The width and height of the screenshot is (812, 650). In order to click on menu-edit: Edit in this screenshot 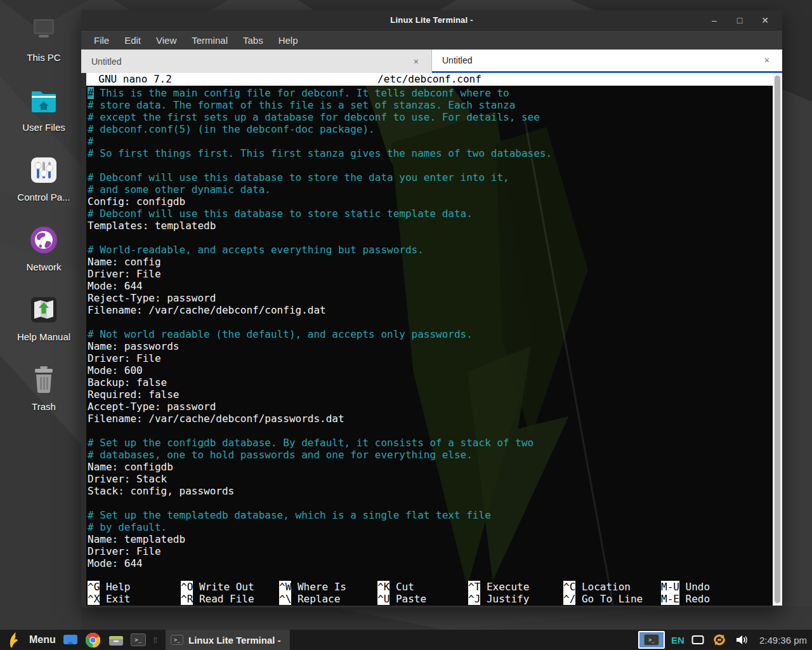, I will do `click(133, 41)`.